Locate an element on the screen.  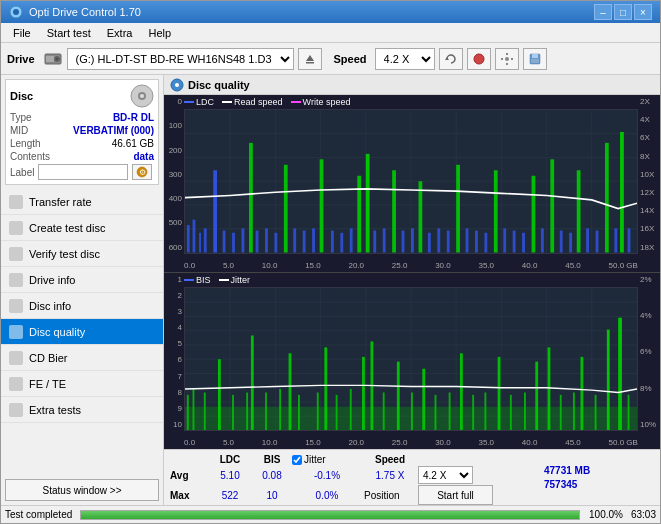
y-label-2: 2 is located at coordinates (174, 296).